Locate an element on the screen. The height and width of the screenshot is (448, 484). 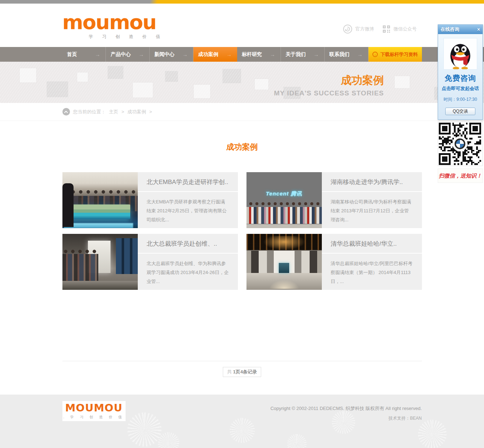
main-nav: 首页 产品中心 新闻中心 成功案例 标杆研究 关于我们 联系我们 ↓ 下载标杆学… is located at coordinates (242, 55).